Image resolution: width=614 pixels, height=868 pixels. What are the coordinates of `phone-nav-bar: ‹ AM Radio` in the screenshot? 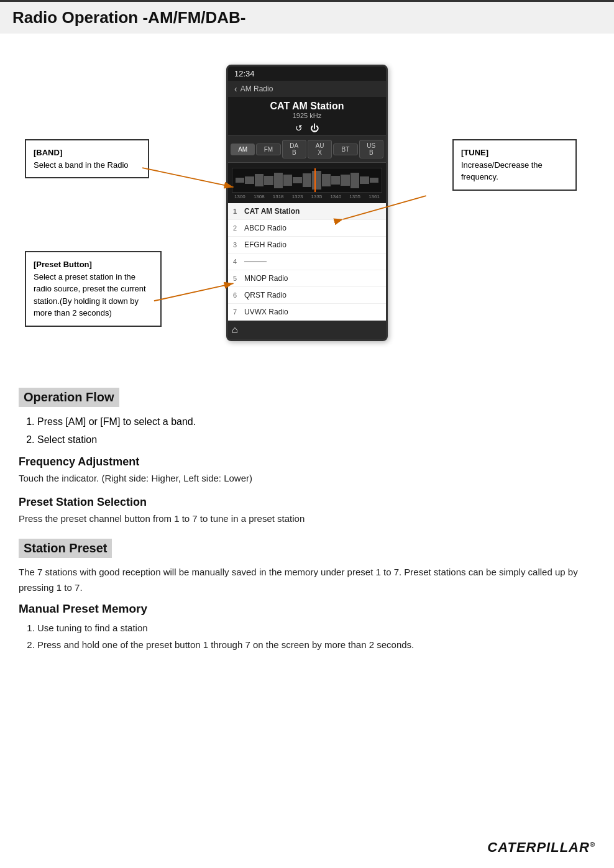 It's located at (307, 89).